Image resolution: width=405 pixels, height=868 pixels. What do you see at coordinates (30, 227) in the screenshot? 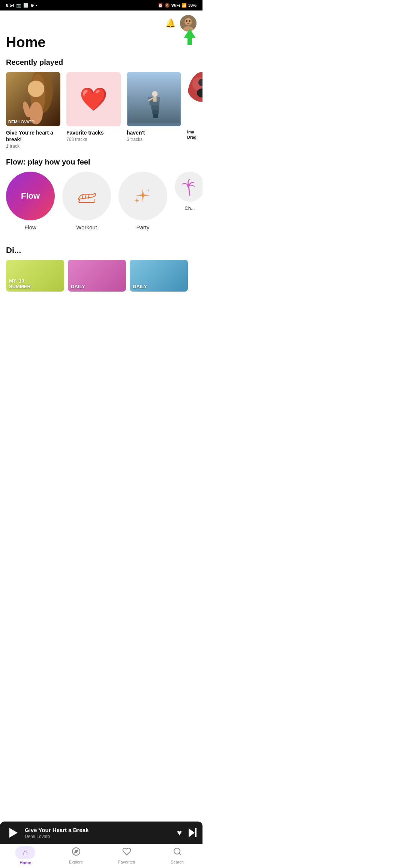
I see `flow-label: Flow` at bounding box center [30, 227].